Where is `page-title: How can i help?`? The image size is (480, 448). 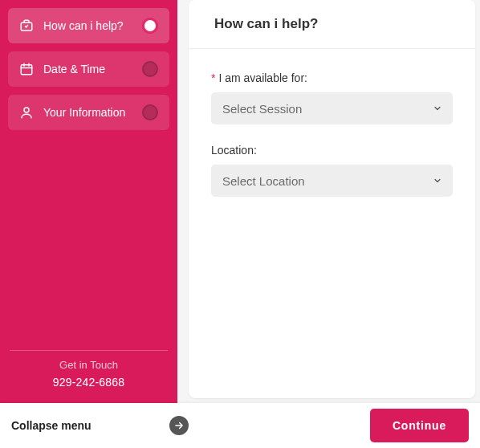 page-title: How can i help? is located at coordinates (332, 24).